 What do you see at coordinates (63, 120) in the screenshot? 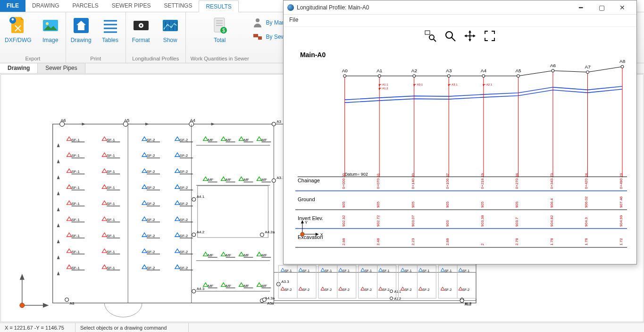
I see `svg-text: A6` at bounding box center [63, 120].